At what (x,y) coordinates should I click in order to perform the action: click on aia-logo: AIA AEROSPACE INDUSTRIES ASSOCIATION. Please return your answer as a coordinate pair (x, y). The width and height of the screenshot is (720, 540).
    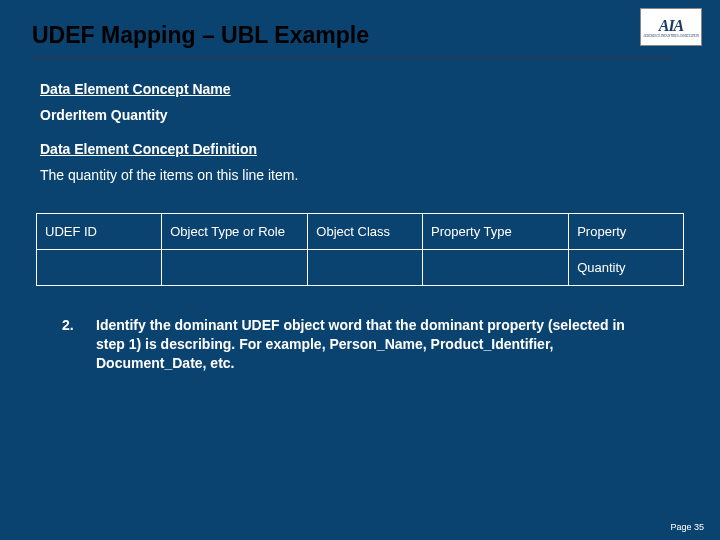
    Looking at the image, I should click on (671, 27).